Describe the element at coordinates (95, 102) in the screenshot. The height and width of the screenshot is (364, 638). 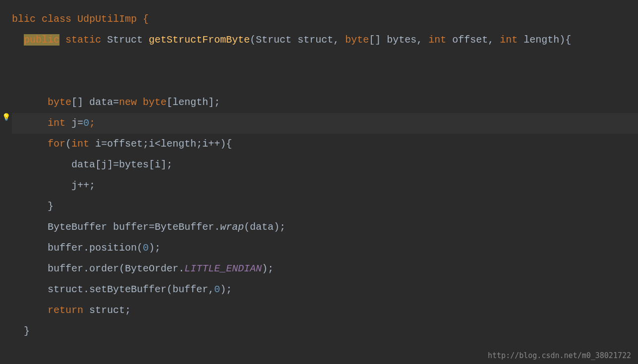
I see `var-data: [] data=` at that location.